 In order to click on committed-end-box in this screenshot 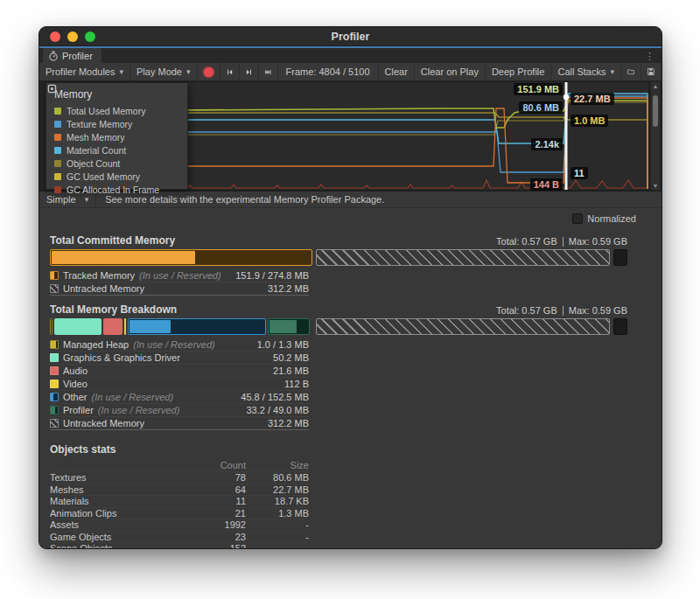, I will do `click(620, 257)`.